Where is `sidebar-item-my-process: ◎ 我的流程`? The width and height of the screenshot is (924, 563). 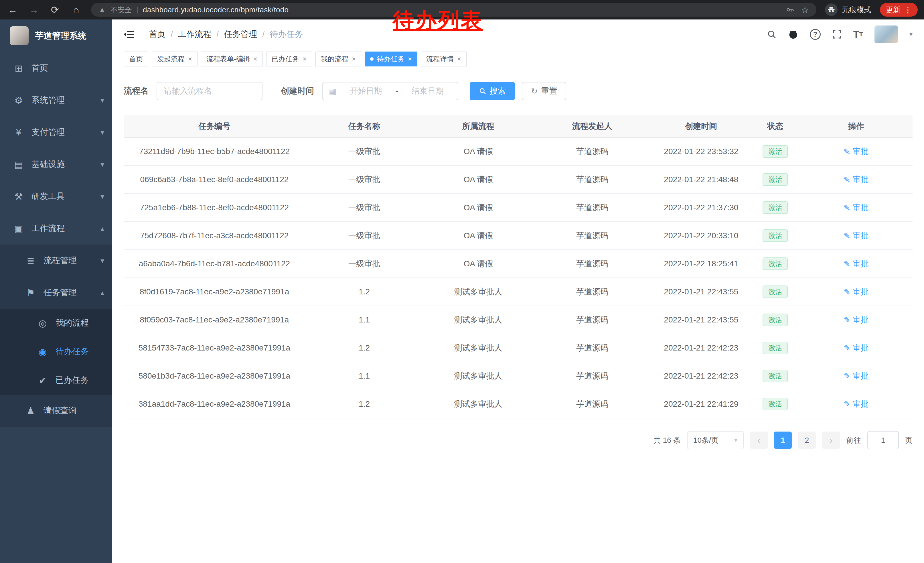
sidebar-item-my-process: ◎ 我的流程 is located at coordinates (56, 323).